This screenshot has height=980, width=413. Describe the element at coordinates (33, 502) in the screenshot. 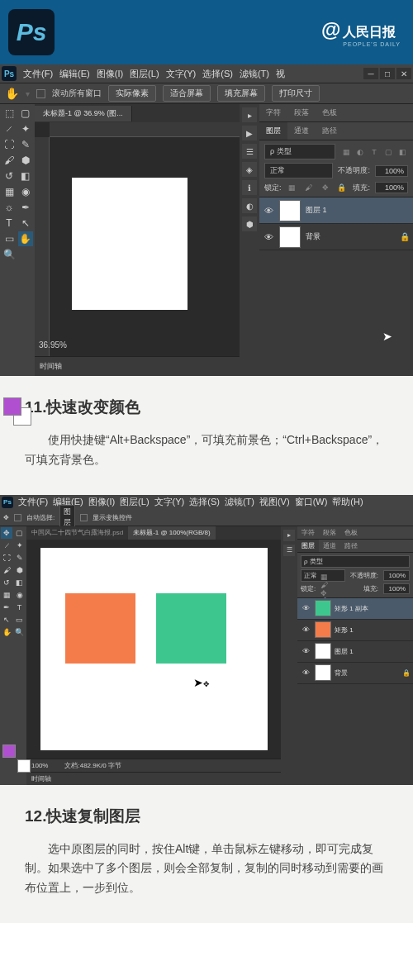

I see `menu-file: 文件(F)` at that location.